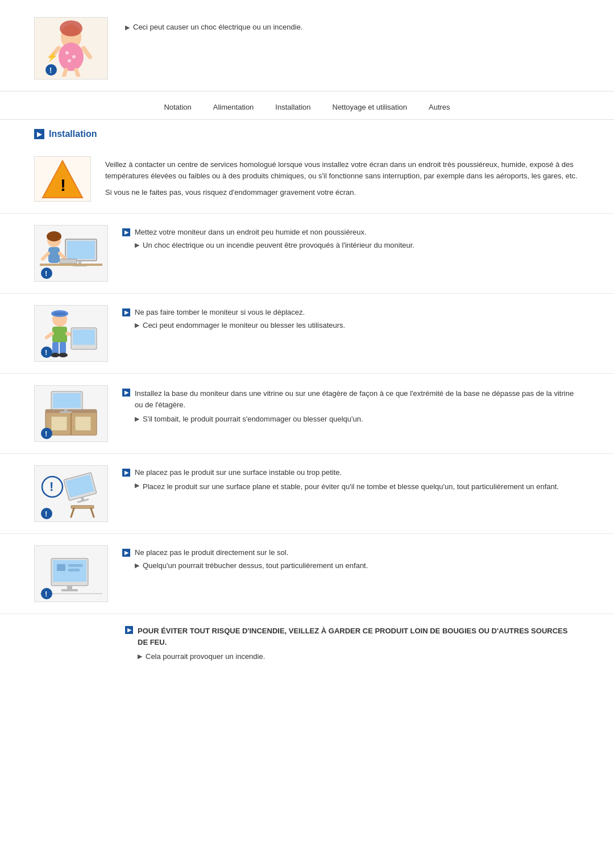 Image resolution: width=614 pixels, height=868 pixels. I want to click on row2-bullet: ▶ Mettez votre moniteur dans un endroit …, so click(351, 232).